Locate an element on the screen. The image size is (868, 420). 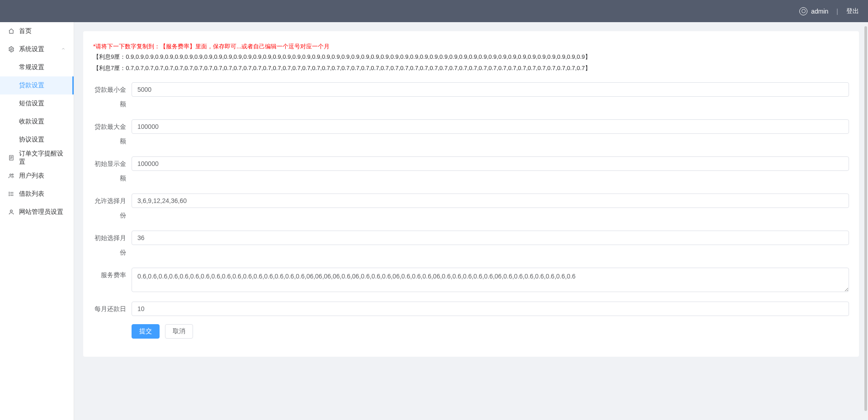
gear-icon is located at coordinates (11, 49).